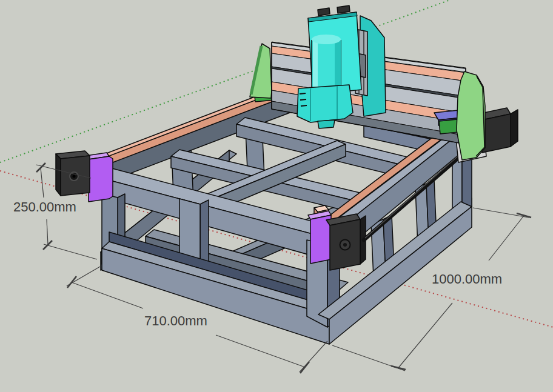  I want to click on motor-mount-plate-left, so click(101, 179).